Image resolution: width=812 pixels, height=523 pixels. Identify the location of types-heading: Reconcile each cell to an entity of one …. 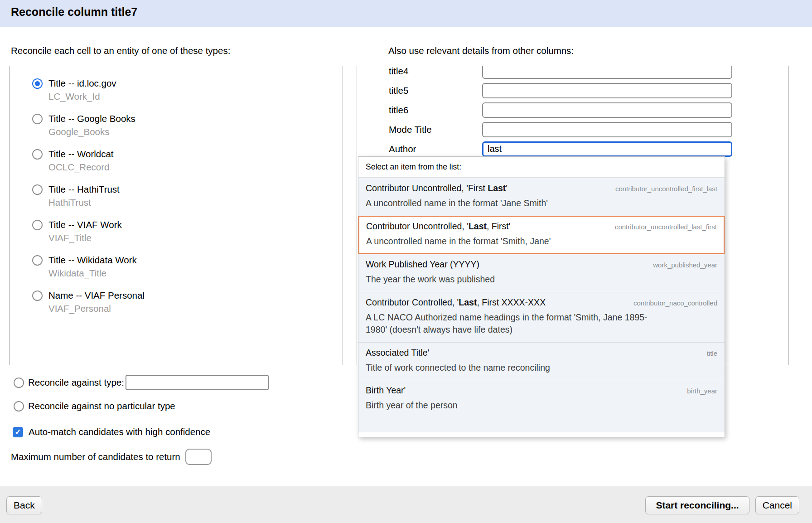
(121, 51).